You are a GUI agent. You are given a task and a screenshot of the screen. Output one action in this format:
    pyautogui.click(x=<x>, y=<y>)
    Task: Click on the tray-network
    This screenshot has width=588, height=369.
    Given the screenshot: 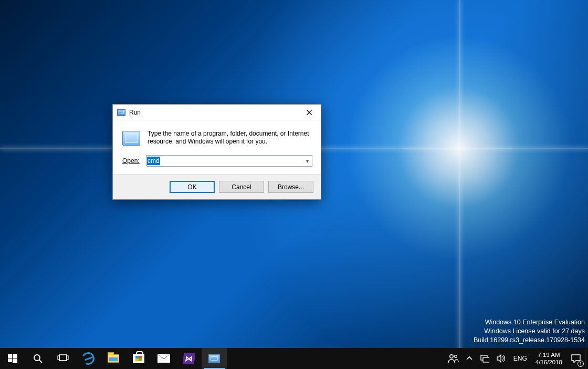 What is the action you would take?
    pyautogui.click(x=485, y=358)
    